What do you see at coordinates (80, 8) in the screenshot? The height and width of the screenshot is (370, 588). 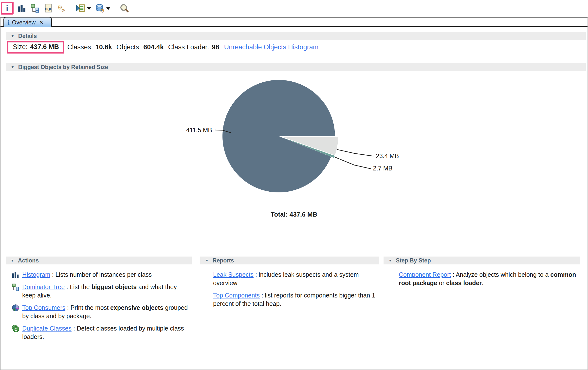 I see `run-report-icon` at bounding box center [80, 8].